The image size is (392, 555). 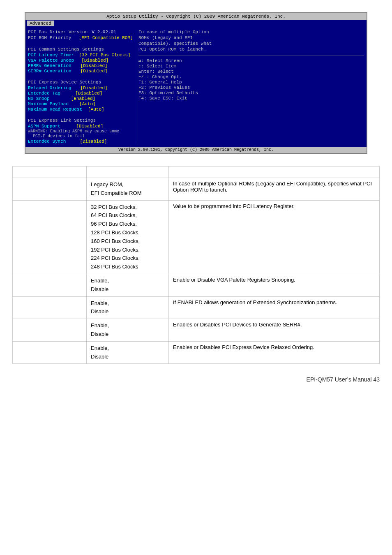 I want to click on table-cell-description: Value to be programmed into PCI Latency …, so click(x=274, y=237).